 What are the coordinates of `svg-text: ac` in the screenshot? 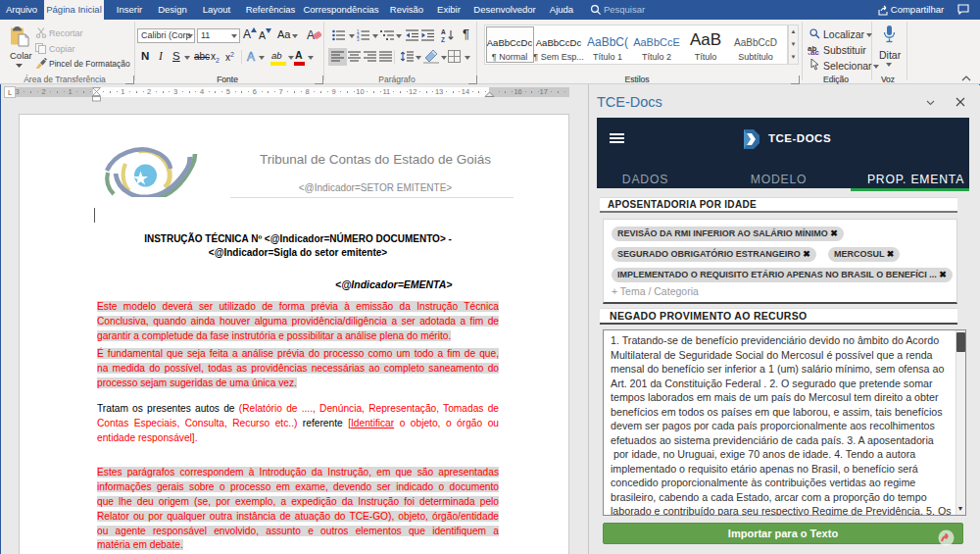 It's located at (815, 51).